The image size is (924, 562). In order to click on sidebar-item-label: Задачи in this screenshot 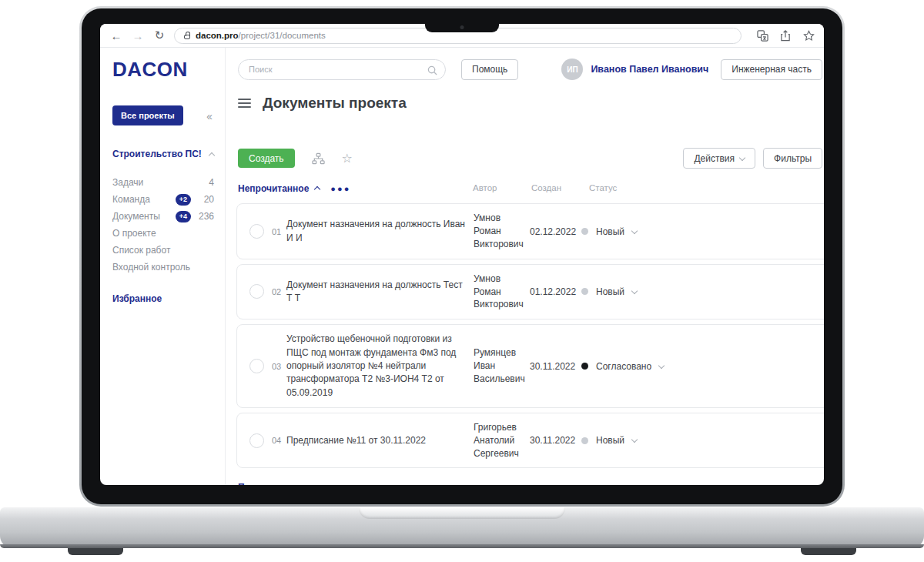, I will do `click(128, 182)`.